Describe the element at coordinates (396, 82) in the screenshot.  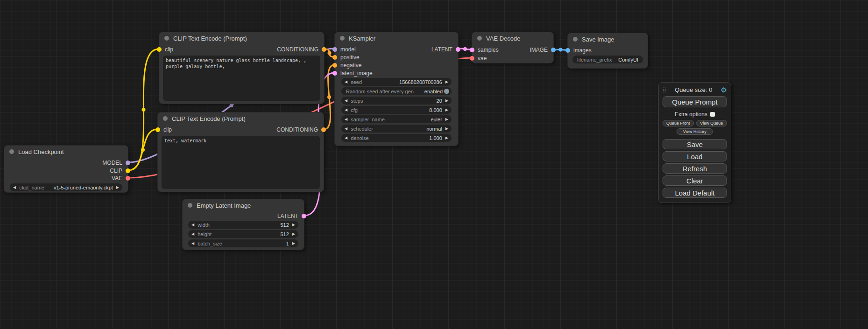
I see `widget-seed: ◀ seed 156680208700286 ▶` at that location.